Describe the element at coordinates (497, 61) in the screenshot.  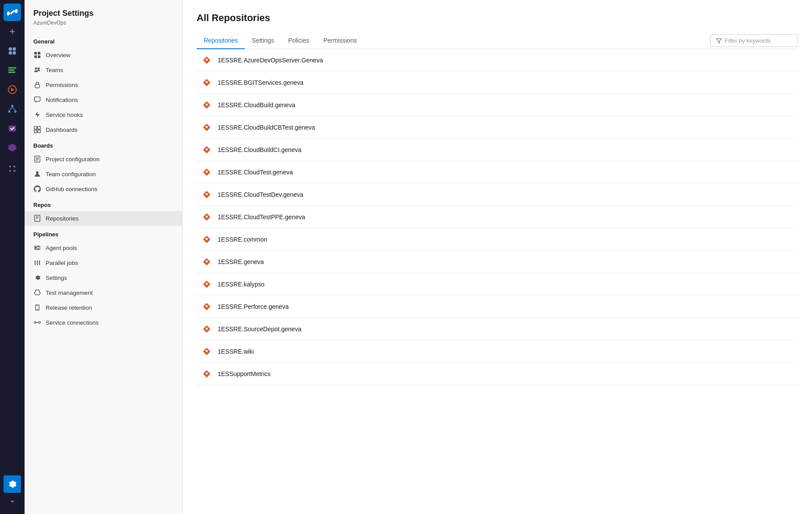
I see `table-row: 1ESSRE.AzureDevOpsServer.Geneva` at that location.